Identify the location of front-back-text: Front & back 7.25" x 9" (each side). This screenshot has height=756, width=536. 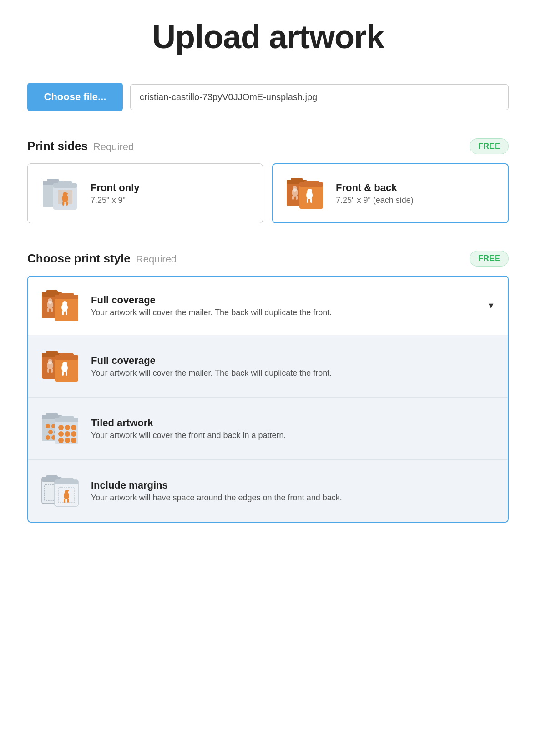
(375, 194).